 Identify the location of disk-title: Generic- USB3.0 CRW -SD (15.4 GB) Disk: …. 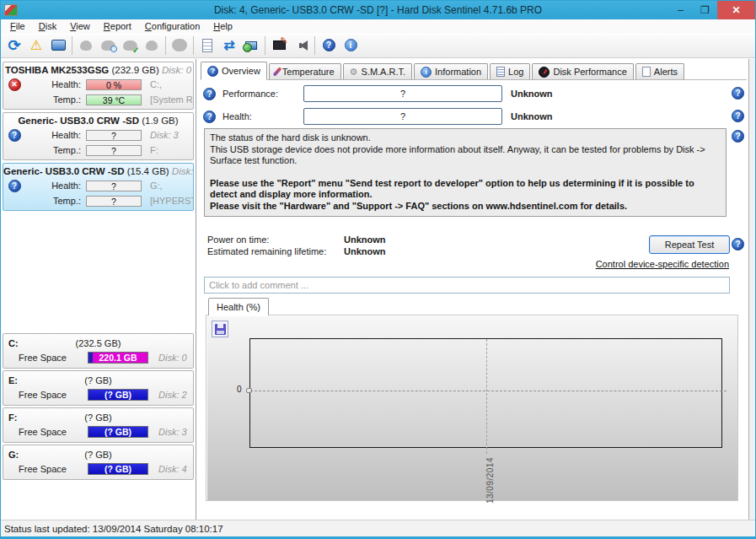
(98, 171).